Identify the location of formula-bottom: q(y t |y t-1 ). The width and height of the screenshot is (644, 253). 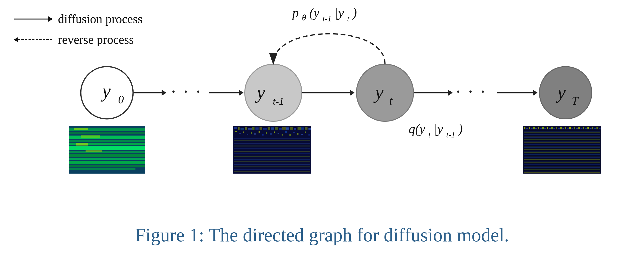
(436, 131).